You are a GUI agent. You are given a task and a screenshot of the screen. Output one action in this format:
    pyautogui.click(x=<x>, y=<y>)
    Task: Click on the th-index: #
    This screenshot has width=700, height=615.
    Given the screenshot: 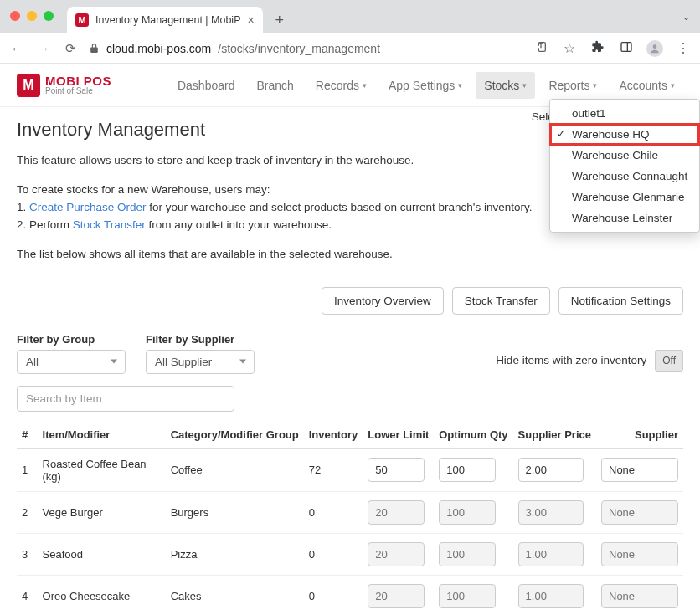 What is the action you would take?
    pyautogui.click(x=27, y=435)
    